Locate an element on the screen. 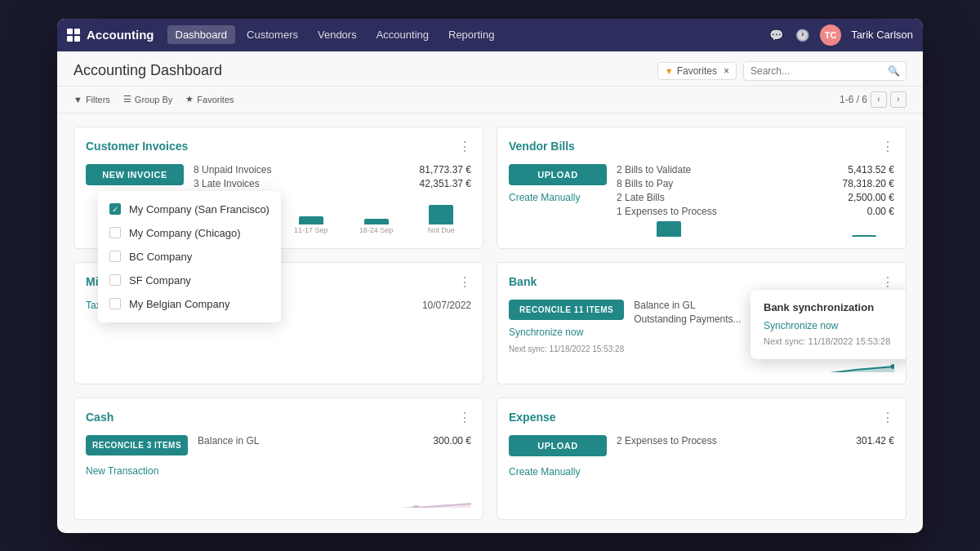 The height and width of the screenshot is (551, 980). card-right: Balance in GL 300.00 € is located at coordinates (335, 455).